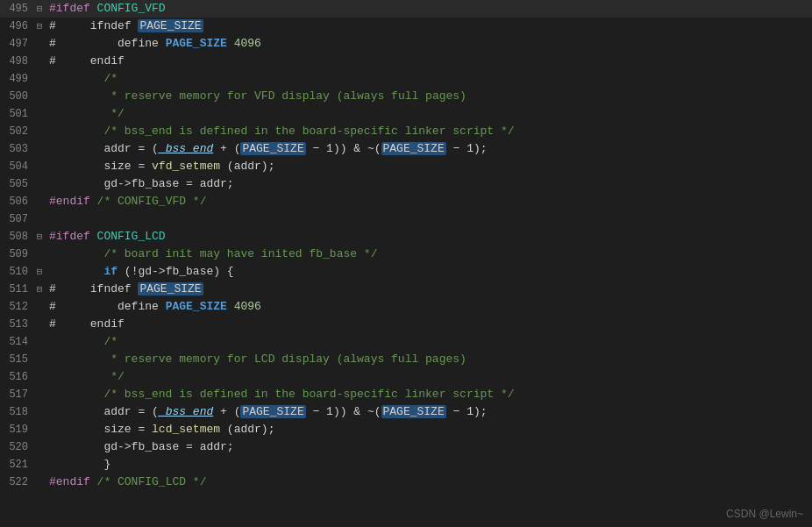 This screenshot has width=812, height=527. I want to click on code-token: */, so click(87, 114).